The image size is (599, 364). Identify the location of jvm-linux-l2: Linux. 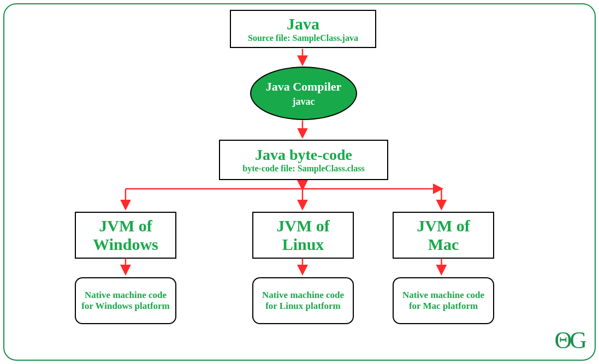
(304, 244).